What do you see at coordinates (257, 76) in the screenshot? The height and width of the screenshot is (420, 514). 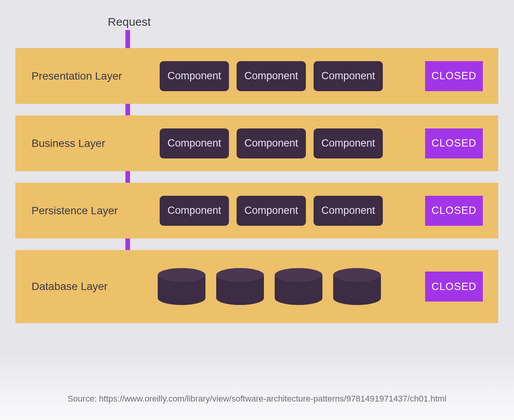 I see `layer-presentation: Presentation Layer Component Component C…` at bounding box center [257, 76].